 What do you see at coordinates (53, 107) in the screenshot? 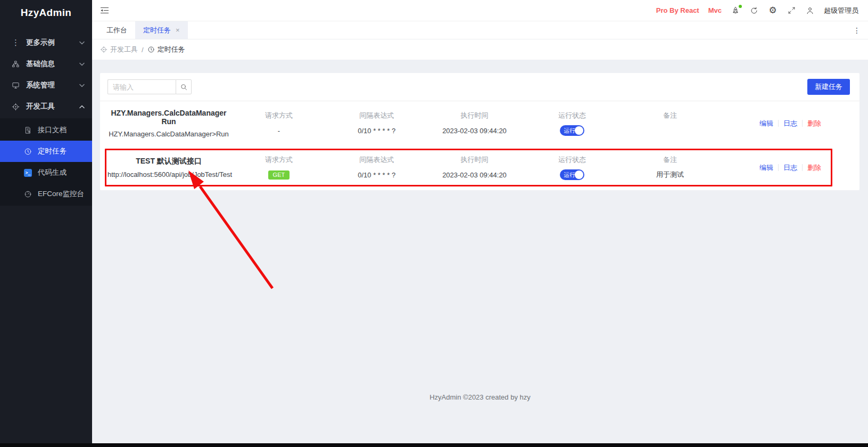
I see `sidebar-item-label: 开发工具` at bounding box center [53, 107].